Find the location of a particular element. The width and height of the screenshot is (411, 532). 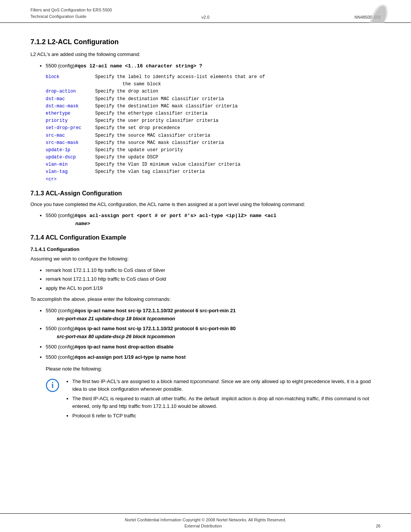

cmd3-bold: #qos ip-acl name host drop-action disabl… is located at coordinates (124, 347).